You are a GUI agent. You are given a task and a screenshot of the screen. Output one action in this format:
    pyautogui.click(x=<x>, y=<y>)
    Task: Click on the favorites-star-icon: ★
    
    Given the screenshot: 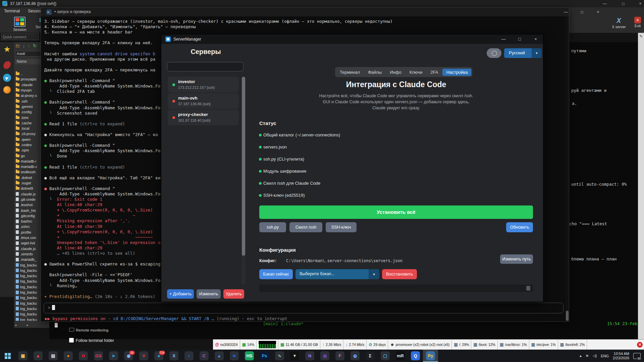 What is the action you would take?
    pyautogui.click(x=7, y=50)
    